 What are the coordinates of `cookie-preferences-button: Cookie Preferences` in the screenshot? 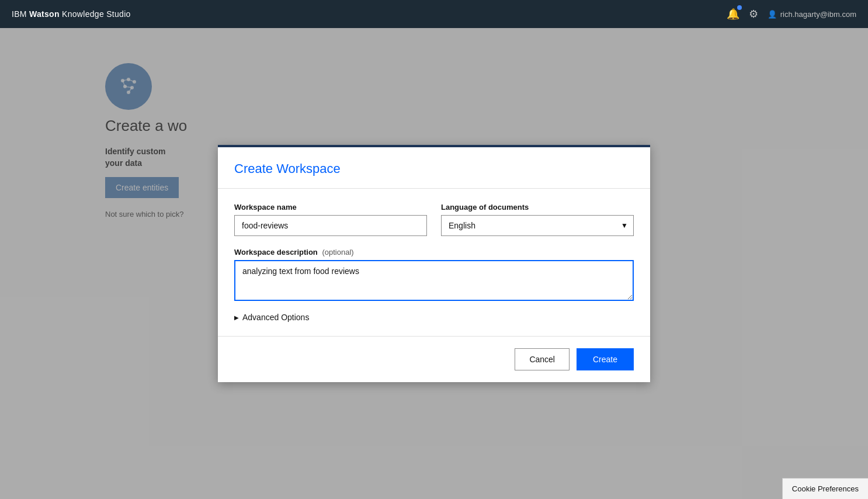 It's located at (825, 488).